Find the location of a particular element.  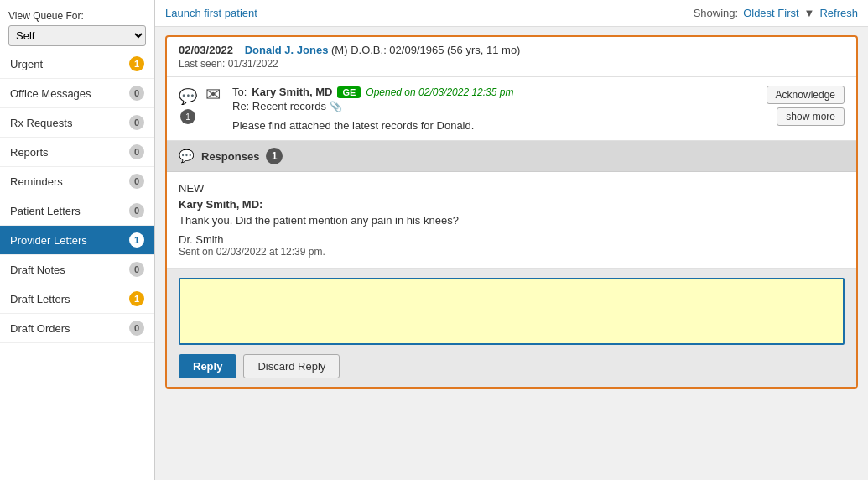

patient-header-line: 02/03/2022 Donald J. Jones (M) D.O.B. is located at coordinates (512, 50).